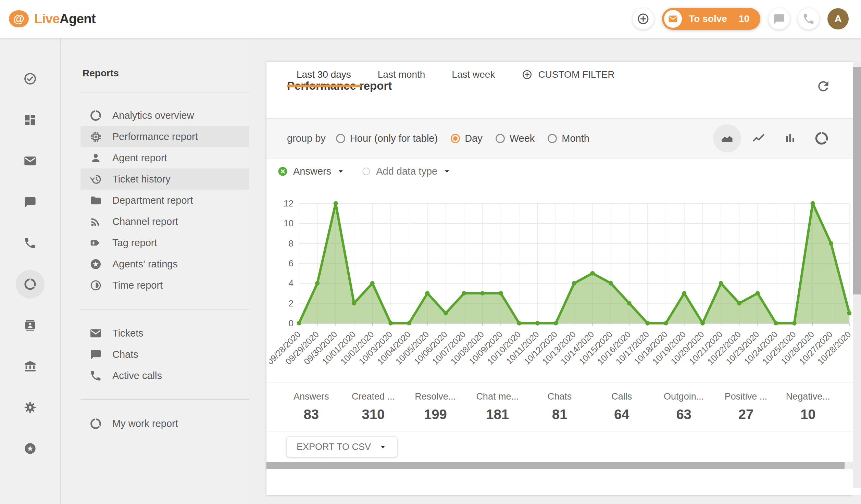 This screenshot has height=504, width=861. I want to click on answers-series-chip: Answers, so click(311, 171).